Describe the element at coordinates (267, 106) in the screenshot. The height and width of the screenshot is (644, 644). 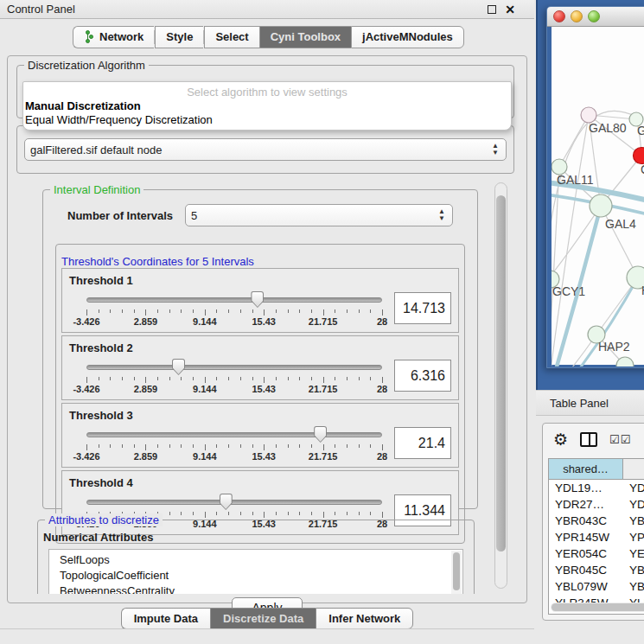
I see `option-manual-discretization: Manual Discretization` at that location.